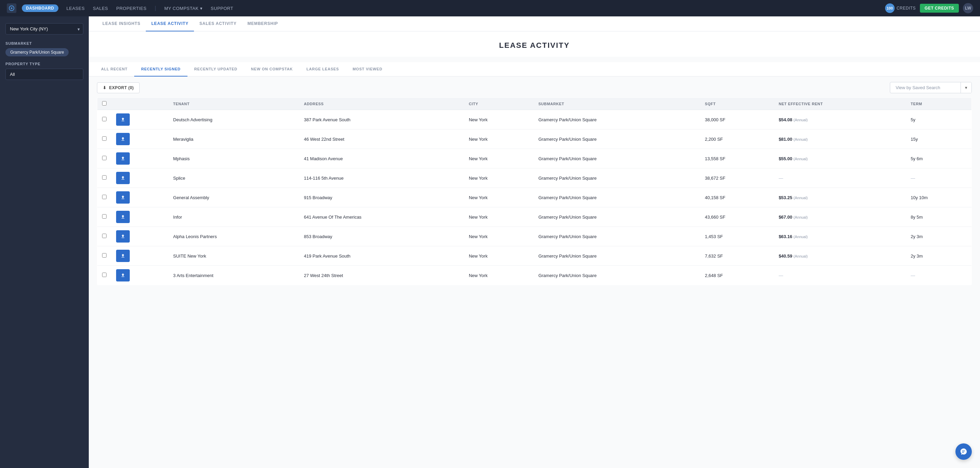 The image size is (980, 468). Describe the element at coordinates (368, 69) in the screenshot. I see `tab-most-viewed: MOST VIEWED` at that location.